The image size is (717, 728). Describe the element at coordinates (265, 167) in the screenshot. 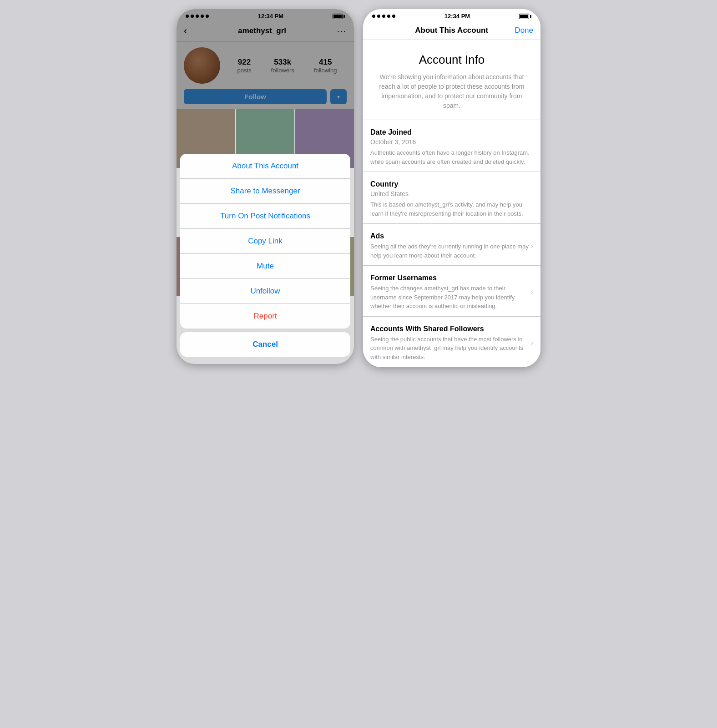

I see `action-about-account: About This Account` at that location.